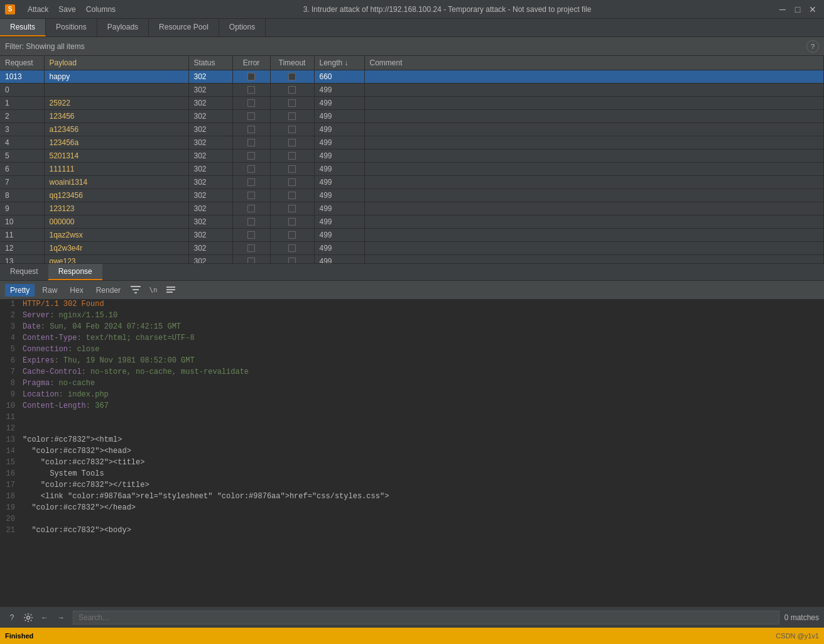 This screenshot has height=644, width=824. What do you see at coordinates (412, 418) in the screenshot?
I see `response-line: 11` at bounding box center [412, 418].